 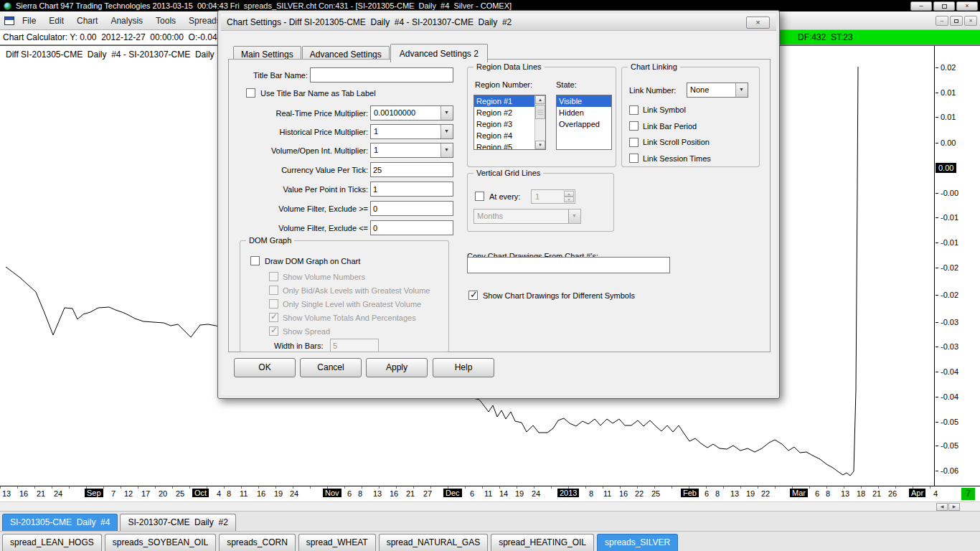 What do you see at coordinates (257, 542) in the screenshot?
I see `chartbook-tab: spreads_CORN` at bounding box center [257, 542].